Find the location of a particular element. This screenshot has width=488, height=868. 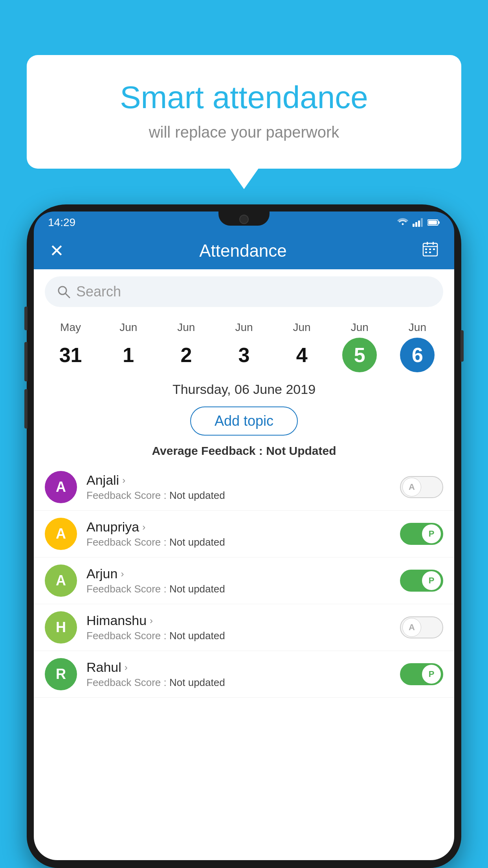

speech-bubble-wrapper: Smart attendance will replace your paper… is located at coordinates (244, 112).